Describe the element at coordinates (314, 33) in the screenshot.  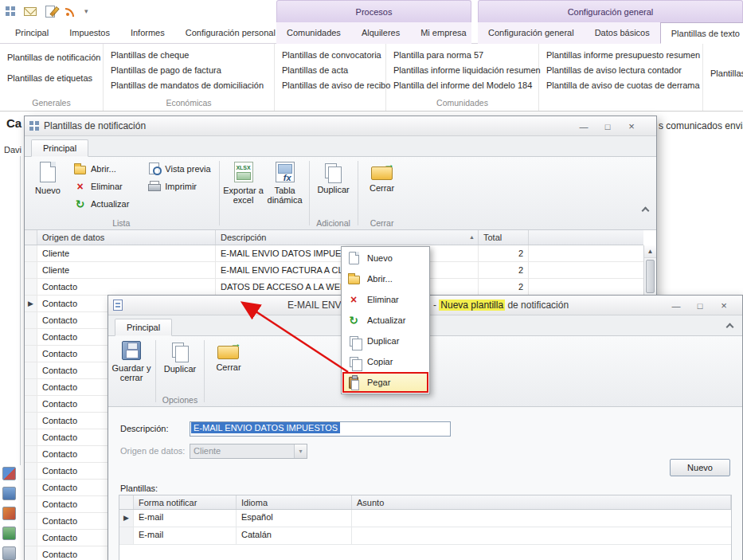
I see `ribbon-tab-comunidades: Comunidades` at that location.